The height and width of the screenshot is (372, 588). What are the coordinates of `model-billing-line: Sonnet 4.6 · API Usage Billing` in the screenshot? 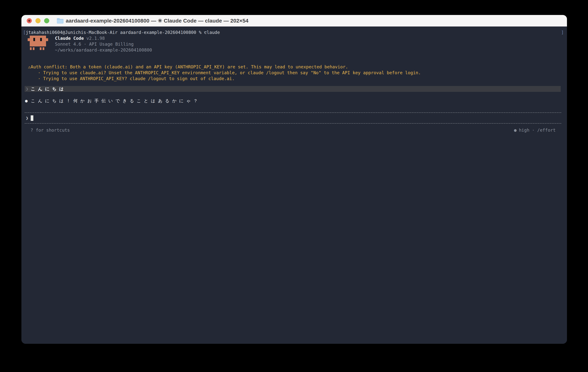 It's located at (104, 44).